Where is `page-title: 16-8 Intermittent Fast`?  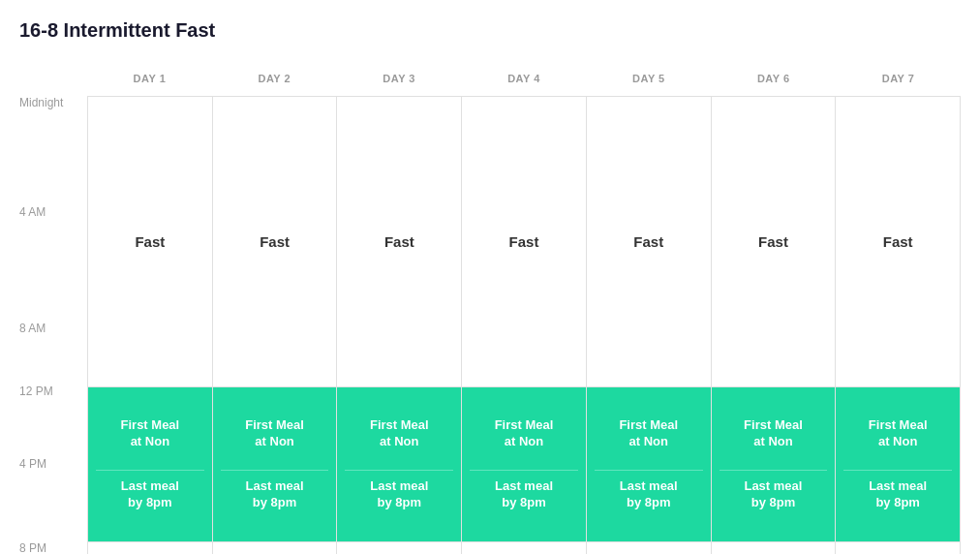 page-title: 16-8 Intermittent Fast is located at coordinates (490, 31).